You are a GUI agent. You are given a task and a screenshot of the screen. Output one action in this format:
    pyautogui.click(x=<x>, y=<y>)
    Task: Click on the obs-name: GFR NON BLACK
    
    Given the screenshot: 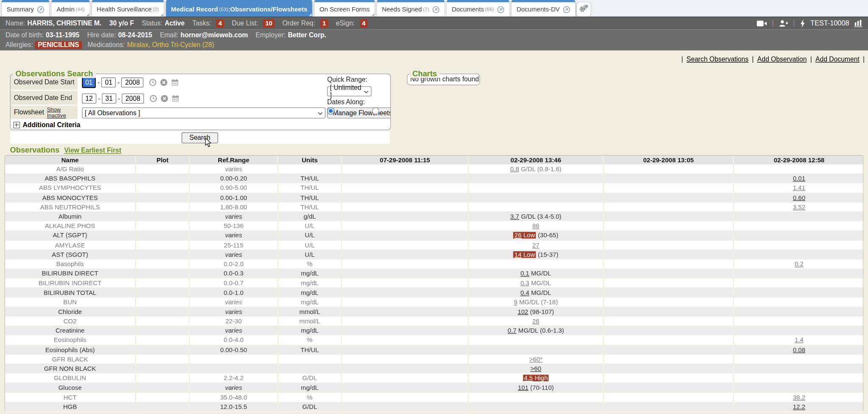 What is the action you would take?
    pyautogui.click(x=70, y=369)
    